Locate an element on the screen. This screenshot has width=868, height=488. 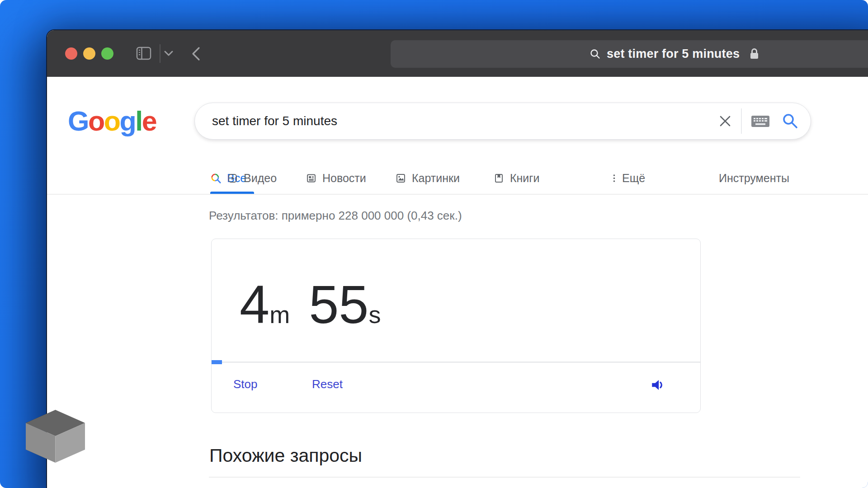
search-tools-button: Инструменты is located at coordinates (754, 178).